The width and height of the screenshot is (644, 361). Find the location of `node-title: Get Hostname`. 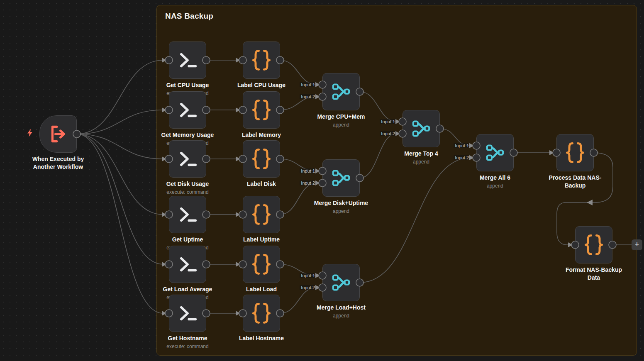

node-title: Get Hostname is located at coordinates (188, 339).